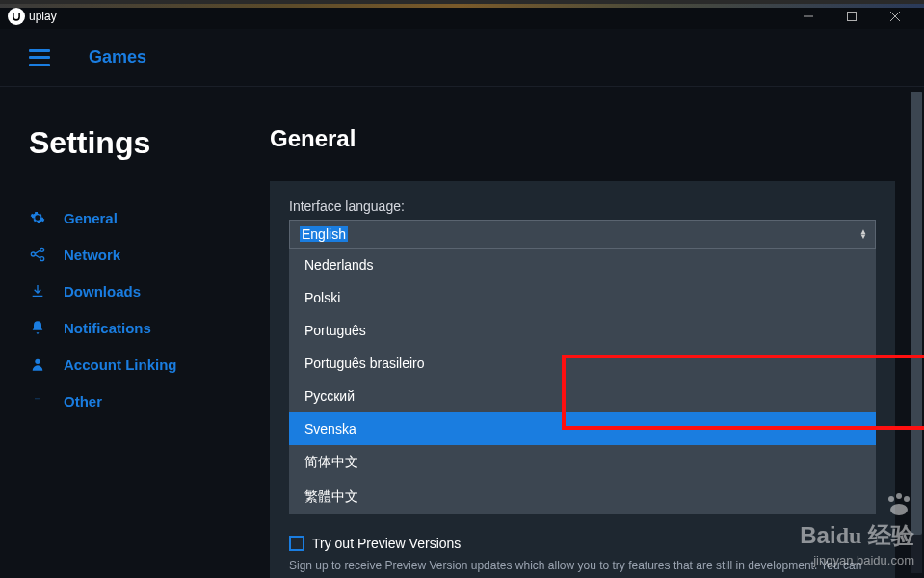 The image size is (924, 578). What do you see at coordinates (38, 291) in the screenshot?
I see `download-icon` at bounding box center [38, 291].